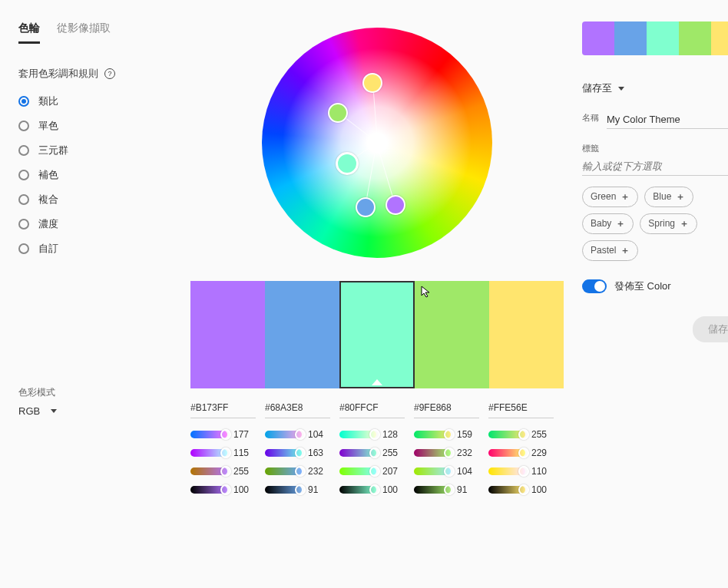 The height and width of the screenshot is (588, 728). What do you see at coordinates (608, 224) in the screenshot?
I see `tag-chip: Baby＋` at bounding box center [608, 224].